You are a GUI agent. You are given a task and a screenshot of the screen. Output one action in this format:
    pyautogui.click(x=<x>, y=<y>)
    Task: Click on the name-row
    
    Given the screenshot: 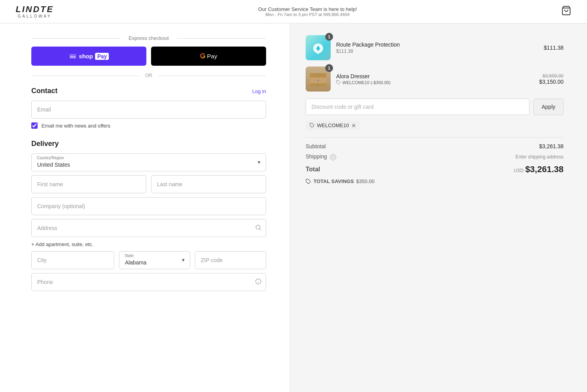 What is the action you would take?
    pyautogui.click(x=149, y=184)
    